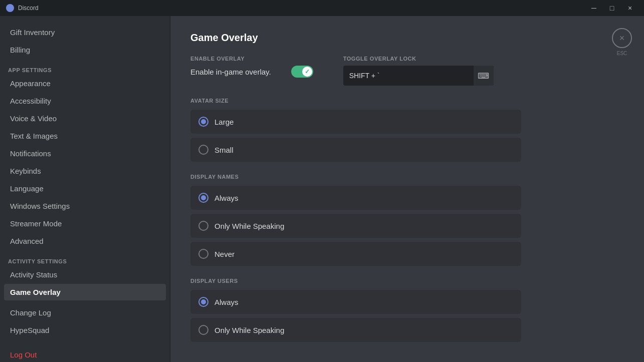  I want to click on display-names-never: Never, so click(356, 254).